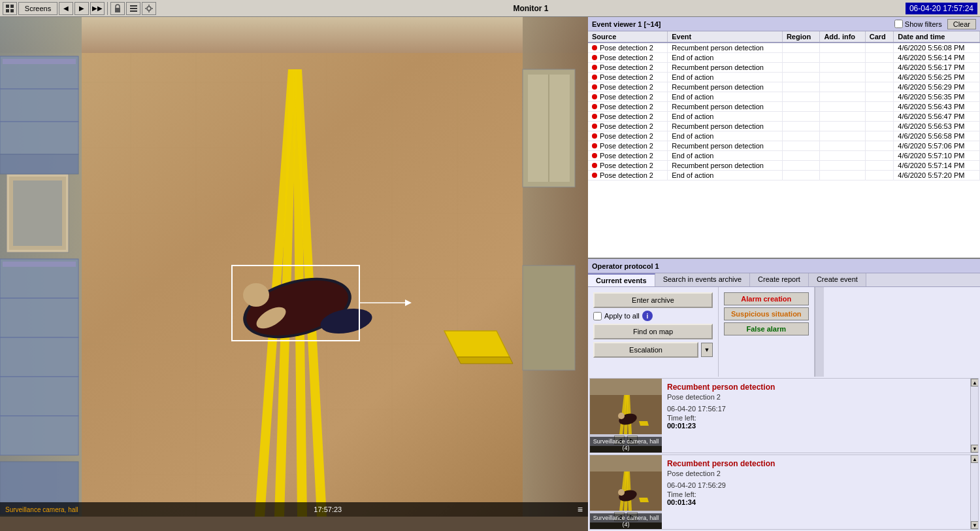  What do you see at coordinates (645, 350) in the screenshot?
I see `escalation-button: Escalation` at bounding box center [645, 350].